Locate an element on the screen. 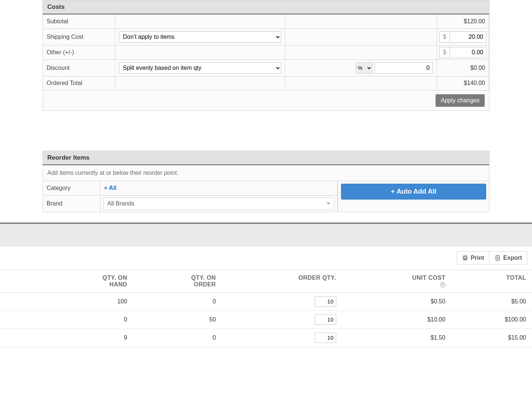 This screenshot has width=532, height=415. ordered-total-label: Ordered Total is located at coordinates (79, 83).